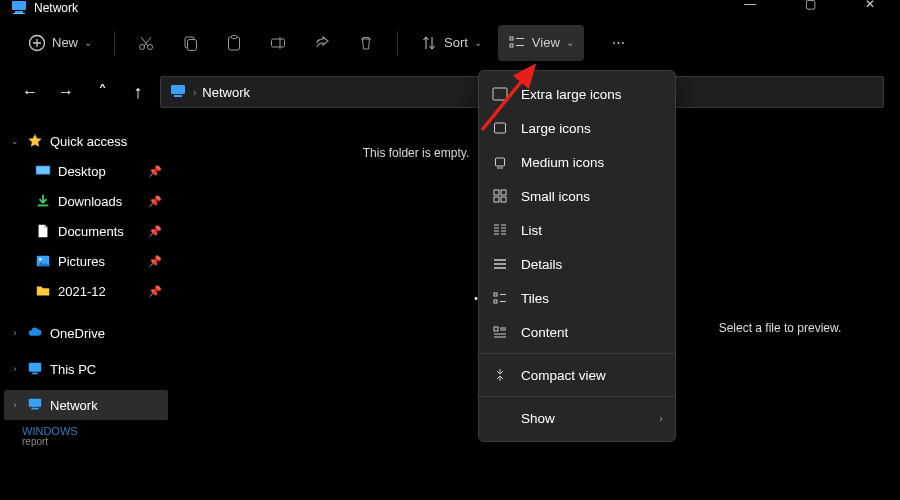  What do you see at coordinates (91, 232) in the screenshot?
I see `sidebar-label: Documents` at bounding box center [91, 232].